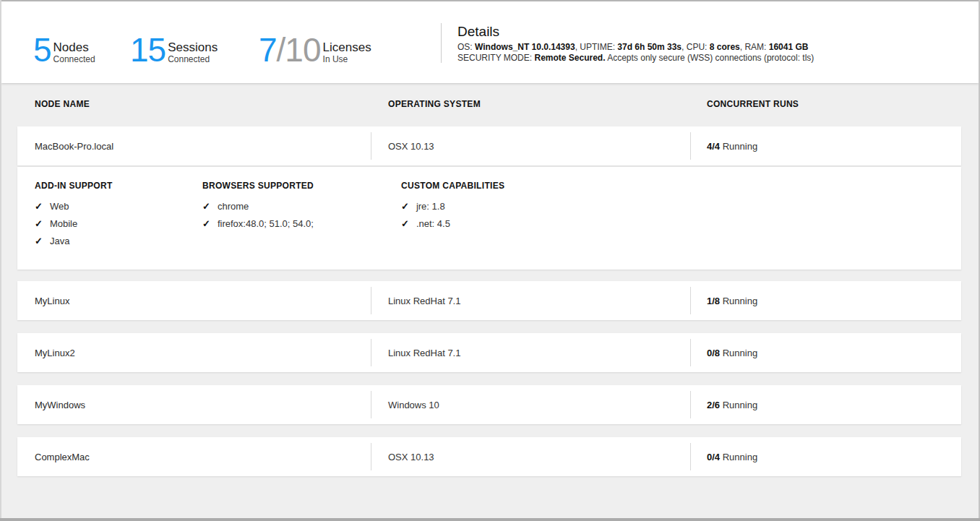 The image size is (980, 521). Describe the element at coordinates (431, 207) in the screenshot. I see `capability-item-label: jre: 1.8` at that location.